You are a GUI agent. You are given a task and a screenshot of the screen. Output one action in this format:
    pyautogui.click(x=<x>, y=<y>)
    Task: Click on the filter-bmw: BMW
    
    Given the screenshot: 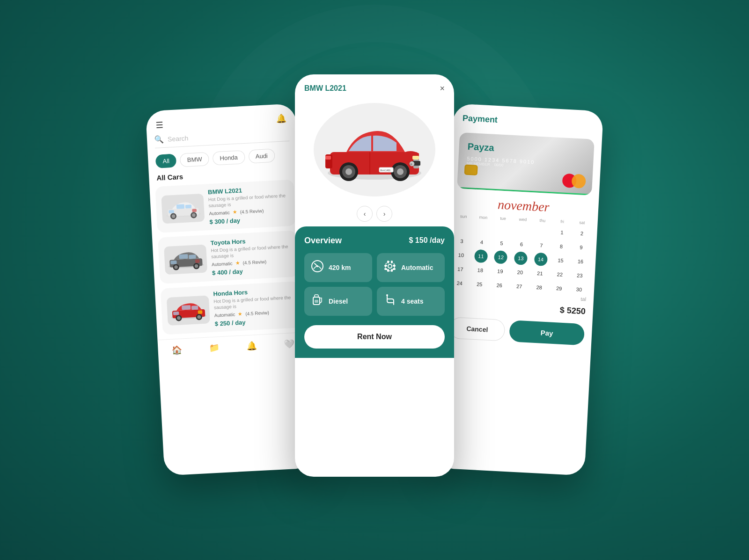 What is the action you would take?
    pyautogui.click(x=195, y=159)
    